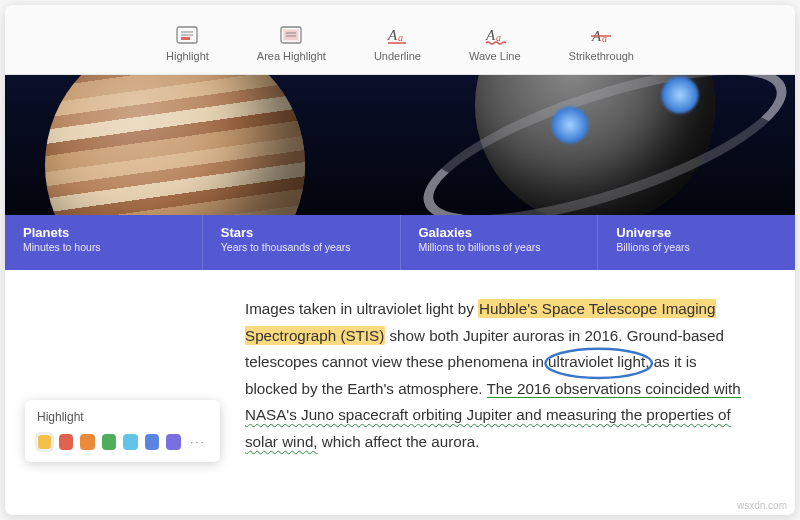 This screenshot has width=800, height=520. What do you see at coordinates (495, 43) in the screenshot?
I see `wave-line-tool: Aa Wave Line` at bounding box center [495, 43].